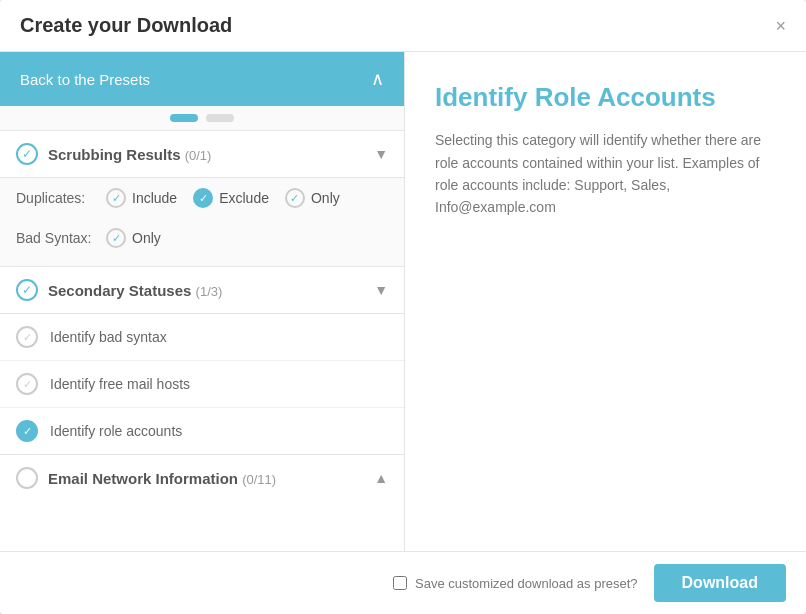 Image resolution: width=806 pixels, height=614 pixels. Describe the element at coordinates (381, 154) in the screenshot. I see `scrubbing-chevron: ▼` at that location.